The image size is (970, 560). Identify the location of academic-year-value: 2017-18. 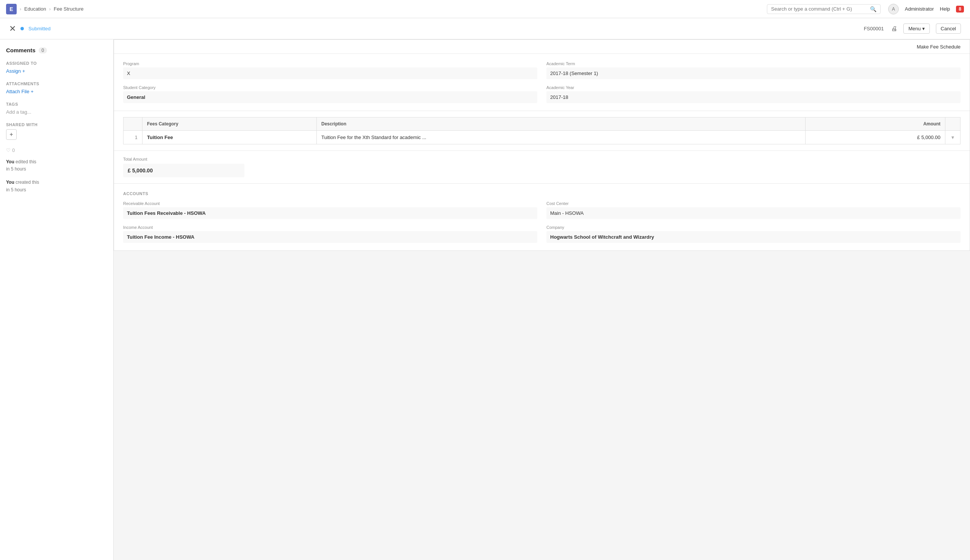
(753, 97).